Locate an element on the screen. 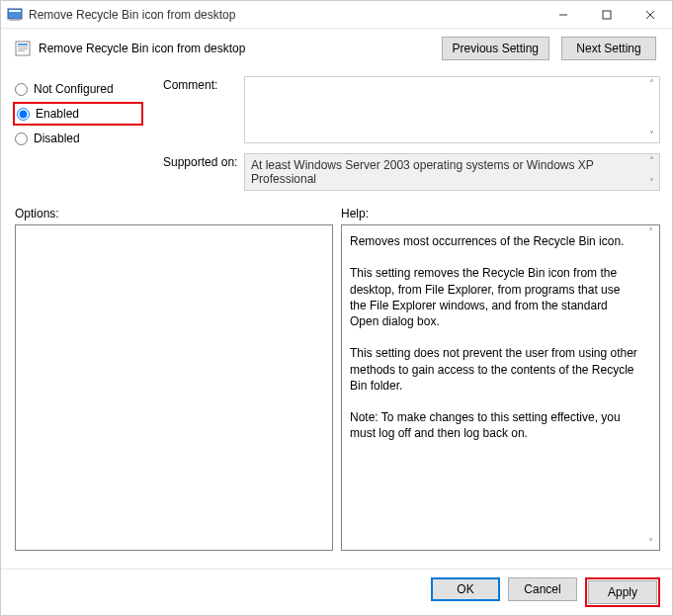 The image size is (673, 616). radio-not-configured-label: Not Configured is located at coordinates (73, 89).